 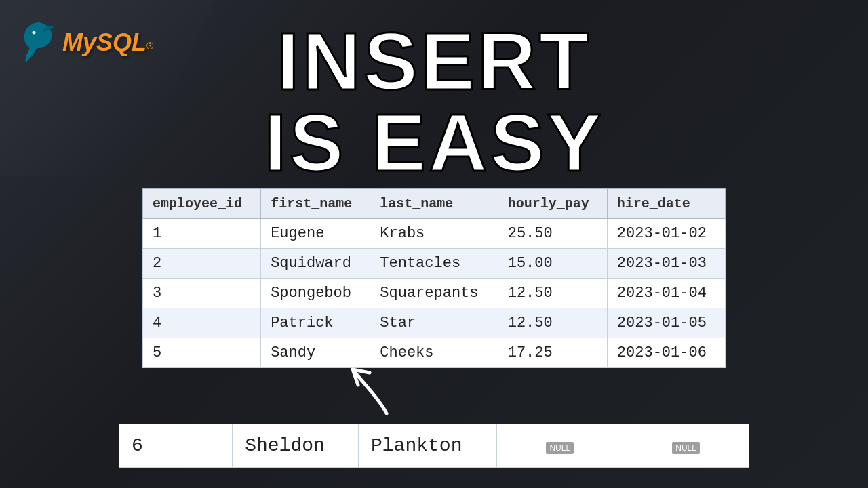 I want to click on cell-2-2: Squarepants, so click(x=434, y=293).